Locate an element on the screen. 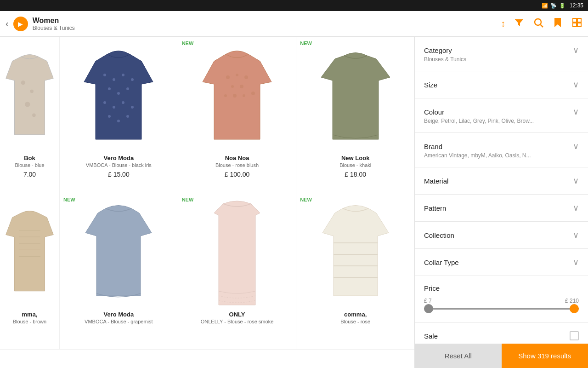 This screenshot has width=588, height=368. filter-section-collection: Collection ∨ is located at coordinates (502, 236).